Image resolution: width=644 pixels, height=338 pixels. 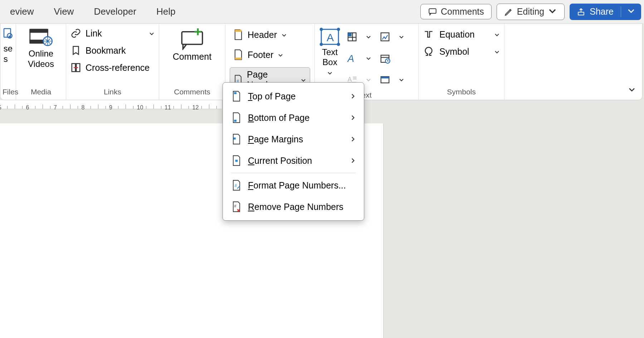 What do you see at coordinates (385, 58) in the screenshot?
I see `date-time-icon` at bounding box center [385, 58].